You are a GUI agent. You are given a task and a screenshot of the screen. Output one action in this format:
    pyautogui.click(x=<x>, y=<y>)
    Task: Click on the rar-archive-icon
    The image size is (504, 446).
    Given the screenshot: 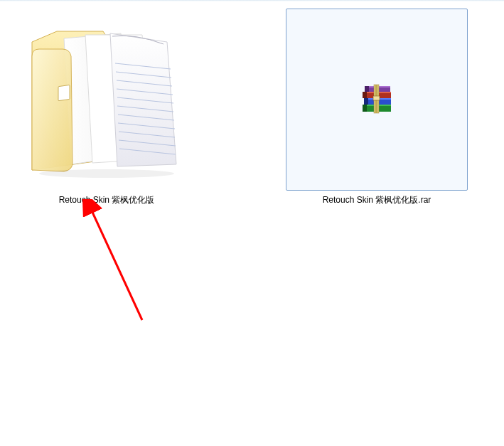 What is the action you would take?
    pyautogui.click(x=377, y=100)
    